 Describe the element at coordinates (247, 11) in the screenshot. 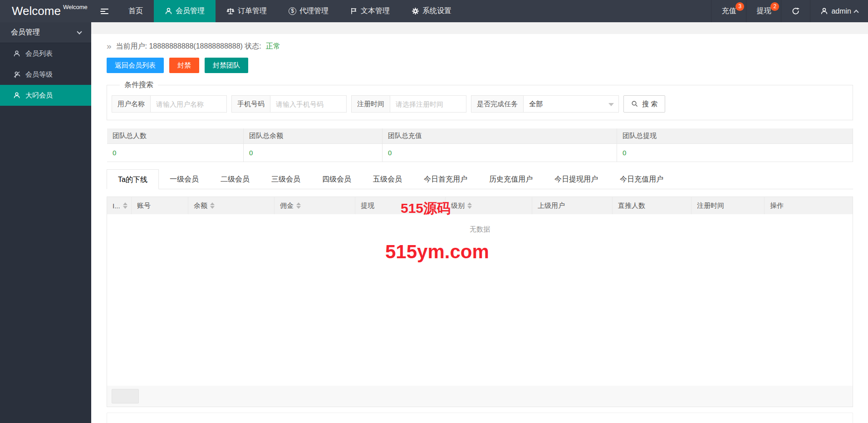

I see `nav-orders: 订单管理` at that location.